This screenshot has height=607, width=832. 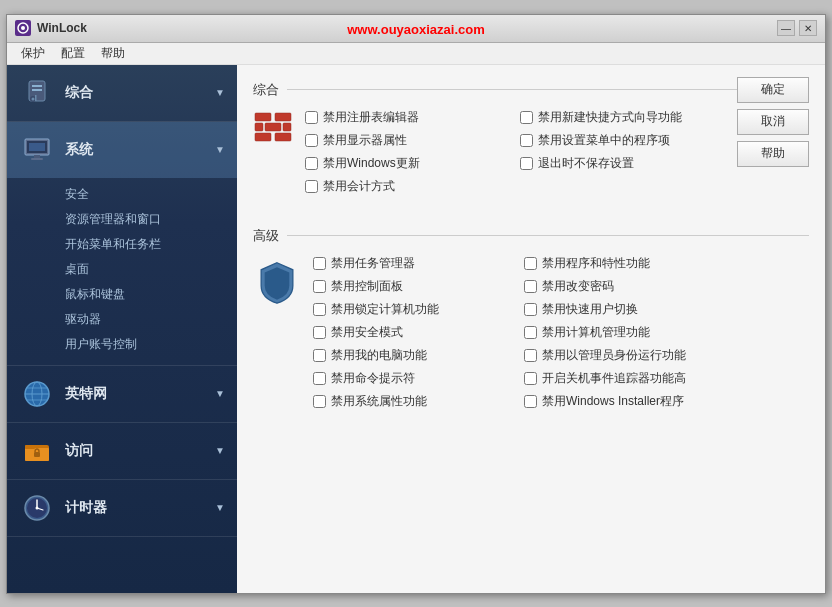 What do you see at coordinates (320, 310) in the screenshot?
I see `checkbox-lock-computer-input` at bounding box center [320, 310].